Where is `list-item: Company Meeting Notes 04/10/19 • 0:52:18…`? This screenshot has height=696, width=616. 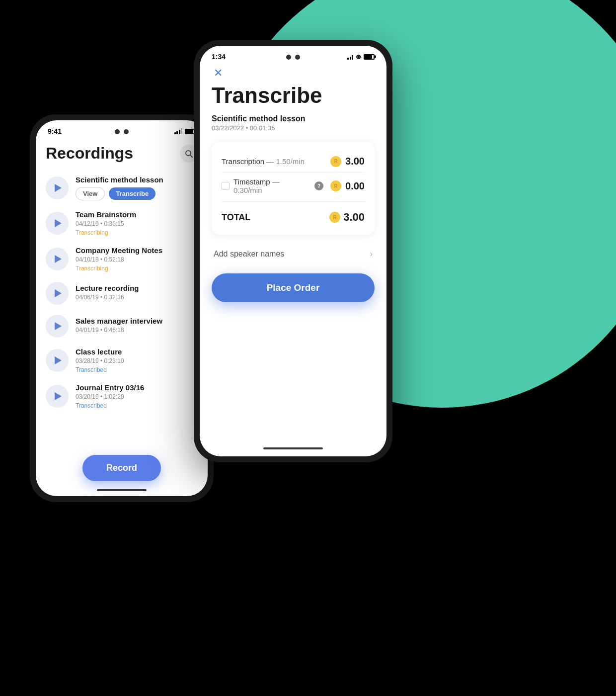
list-item: Company Meeting Notes 04/10/19 • 0:52:18… is located at coordinates (122, 259).